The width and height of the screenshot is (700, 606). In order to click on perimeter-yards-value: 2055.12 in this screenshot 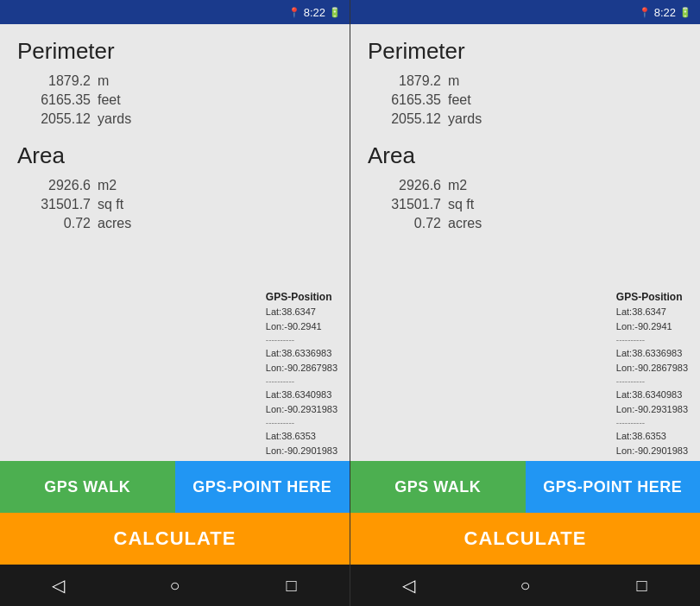, I will do `click(59, 119)`.